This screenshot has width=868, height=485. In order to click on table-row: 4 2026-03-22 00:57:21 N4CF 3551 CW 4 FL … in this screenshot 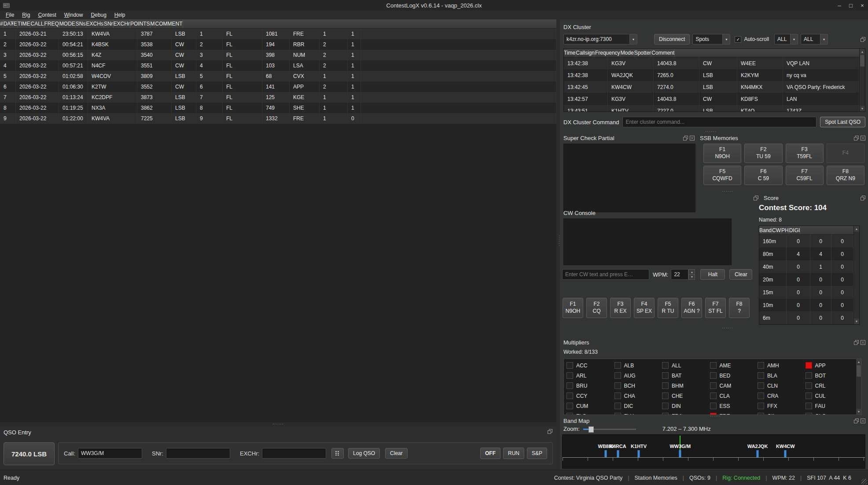, I will do `click(278, 66)`.